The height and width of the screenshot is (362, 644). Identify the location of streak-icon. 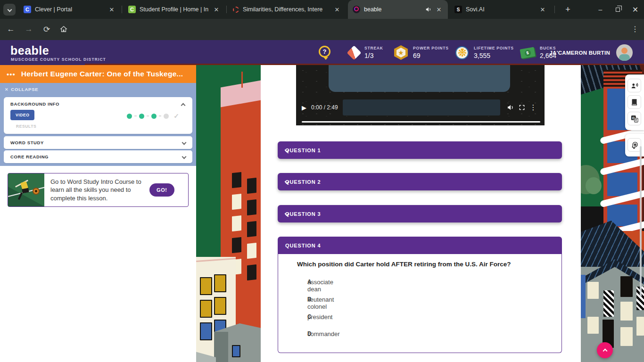
(354, 53).